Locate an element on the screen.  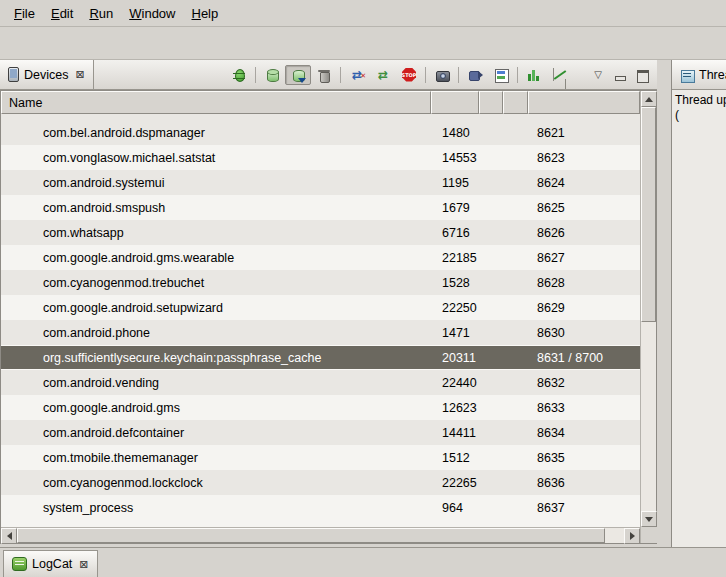
table-row: com.android.smspush16798625 is located at coordinates (320, 208).